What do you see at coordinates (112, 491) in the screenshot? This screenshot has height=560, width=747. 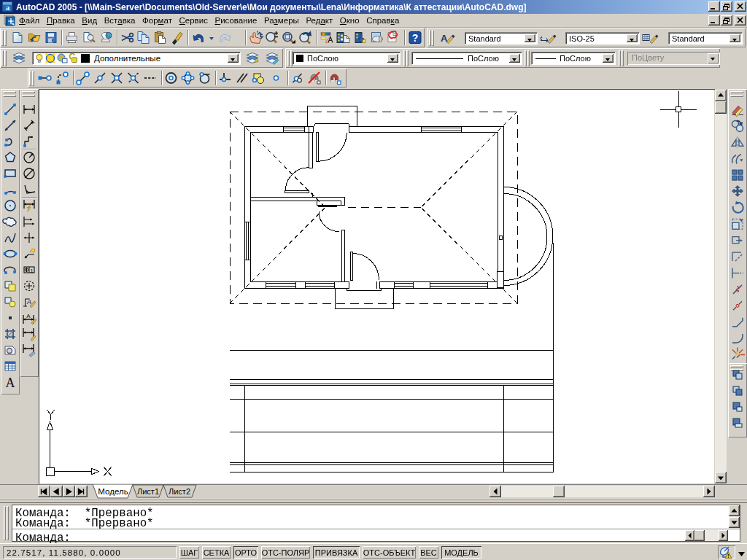 I see `svg-text: Модель` at bounding box center [112, 491].